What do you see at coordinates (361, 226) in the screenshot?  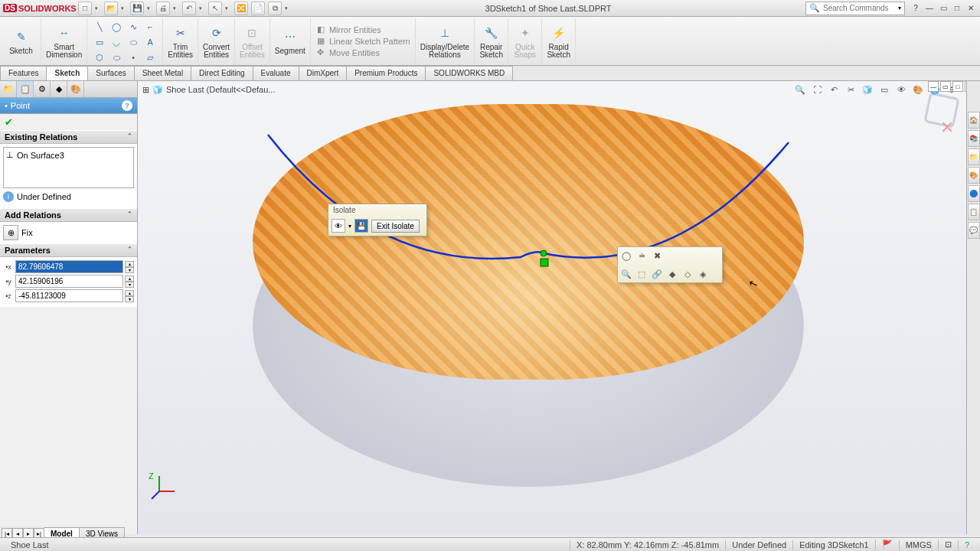 I see `isolate-save-icon: 💾` at bounding box center [361, 226].